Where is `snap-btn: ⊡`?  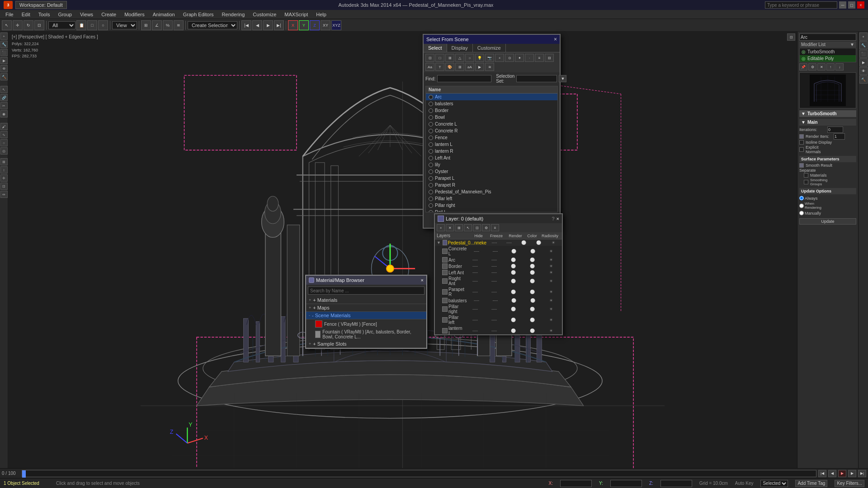 snap-btn: ⊡ is located at coordinates (4, 186).